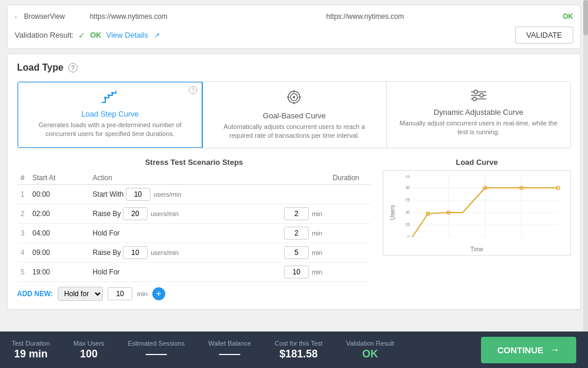 The width and height of the screenshot is (588, 368). I want to click on validate-button: VALIDATE, so click(544, 35).